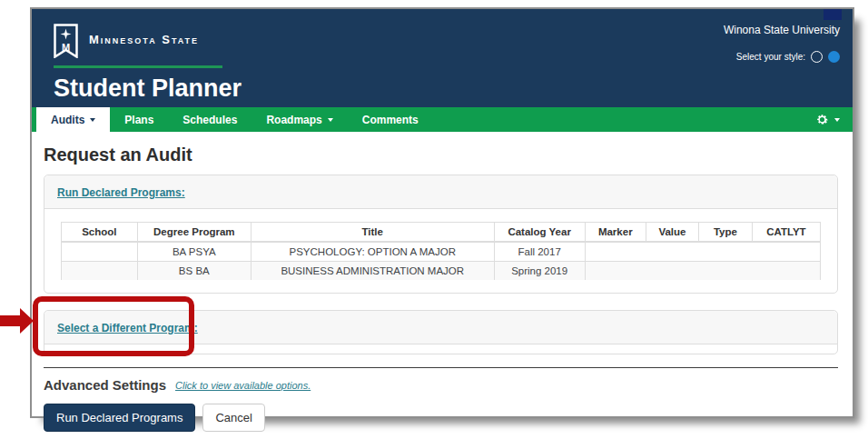 This screenshot has width=868, height=439. Describe the element at coordinates (539, 252) in the screenshot. I see `cell-catalog-year: Fall 2017` at that location.